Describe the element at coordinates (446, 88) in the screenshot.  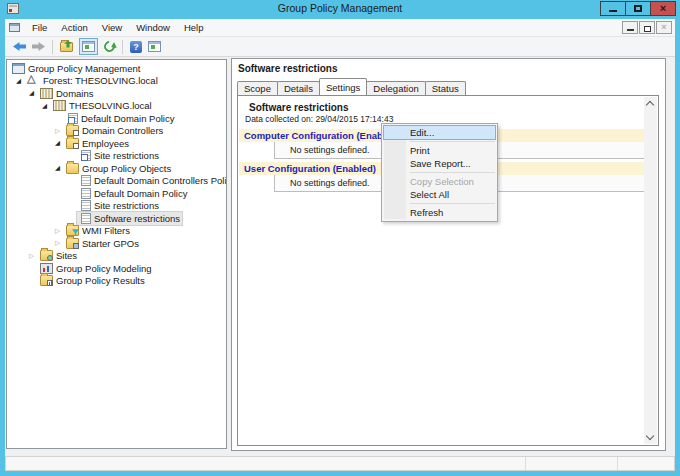
I see `tab-status: Status` at that location.